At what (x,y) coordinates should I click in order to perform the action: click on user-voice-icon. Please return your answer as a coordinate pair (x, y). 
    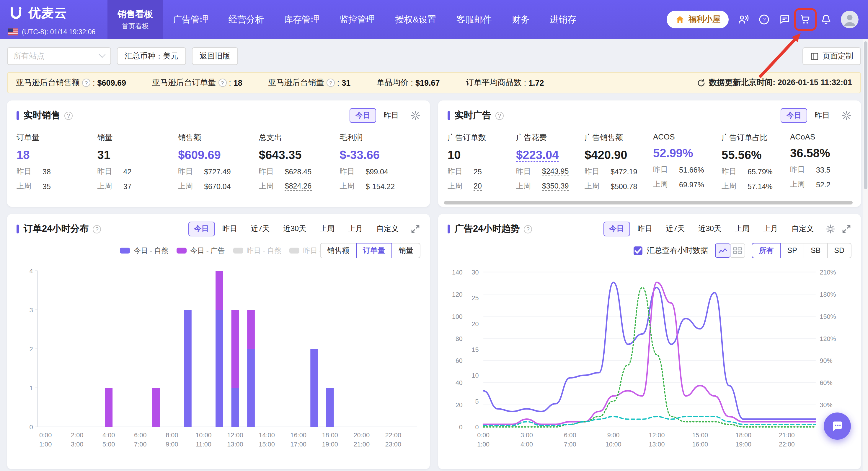
    Looking at the image, I should click on (743, 20).